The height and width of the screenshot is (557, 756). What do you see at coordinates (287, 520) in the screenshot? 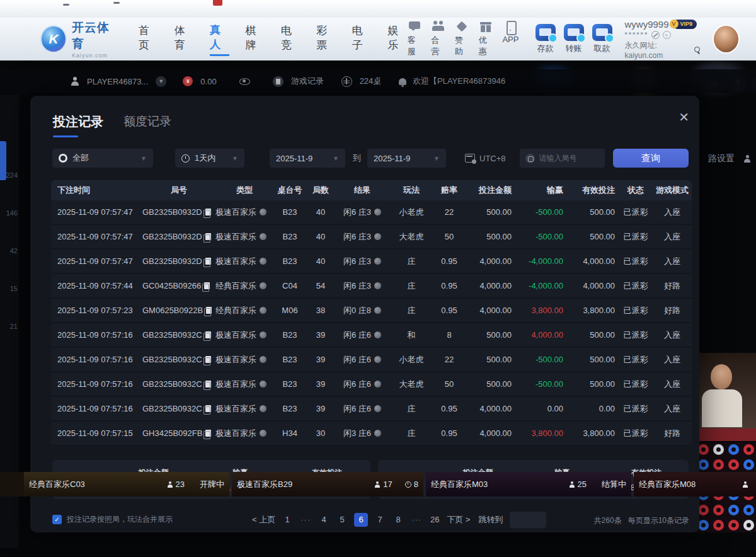
I see `page-number: 1` at bounding box center [287, 520].